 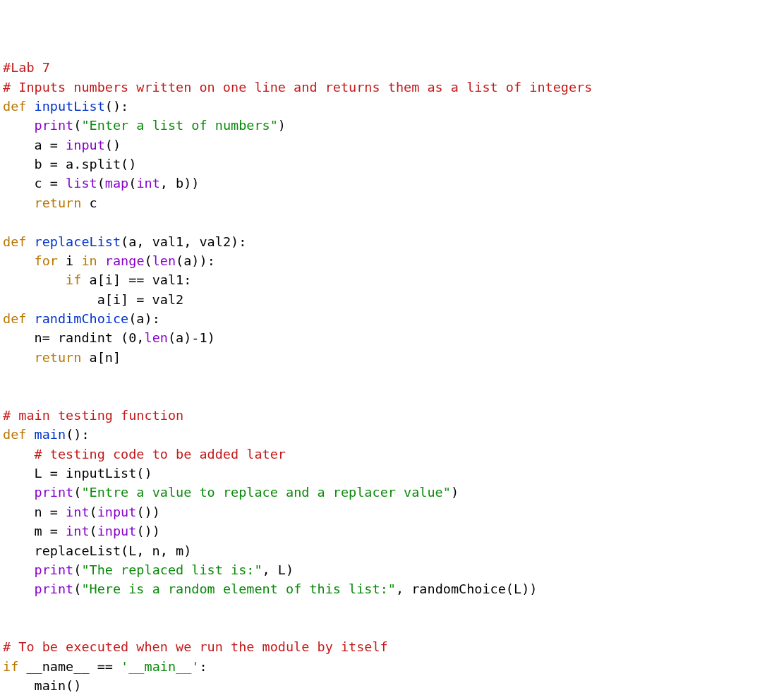 What do you see at coordinates (69, 164) in the screenshot?
I see `code-token: b = a.split()` at bounding box center [69, 164].